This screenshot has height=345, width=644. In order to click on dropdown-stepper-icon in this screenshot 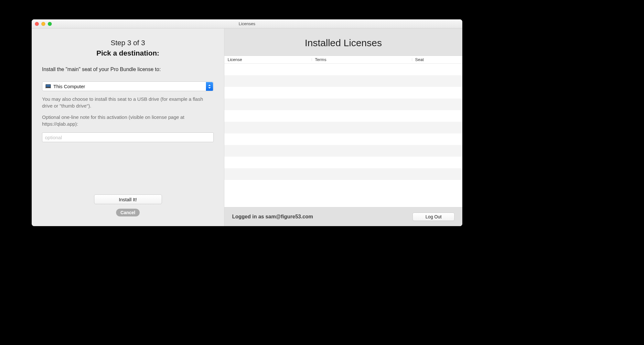, I will do `click(209, 87)`.